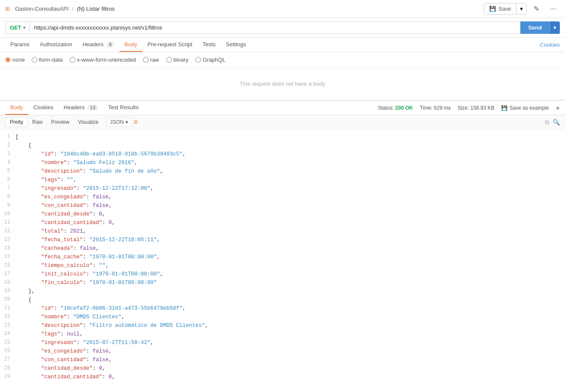 Image resolution: width=565 pixels, height=392 pixels. I want to click on radio-graphql-input, so click(198, 60).